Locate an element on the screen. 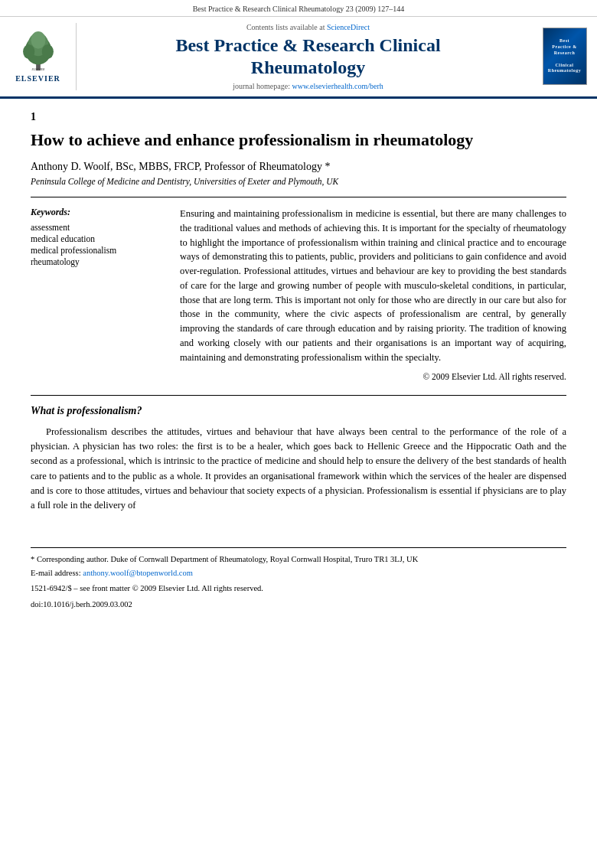  keyword-item: medical professionalism is located at coordinates (98, 250).